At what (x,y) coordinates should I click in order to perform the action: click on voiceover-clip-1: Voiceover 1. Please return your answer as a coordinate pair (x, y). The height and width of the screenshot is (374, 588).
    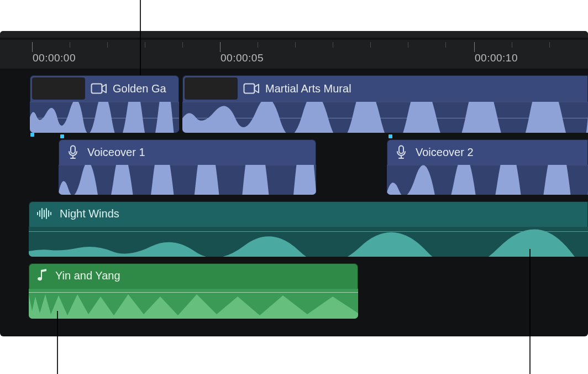
    Looking at the image, I should click on (187, 167).